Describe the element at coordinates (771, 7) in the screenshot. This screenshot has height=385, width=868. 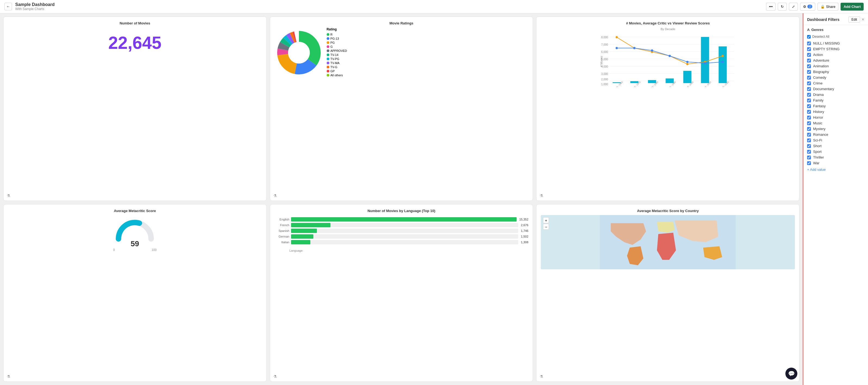
I see `more-button: •••` at that location.